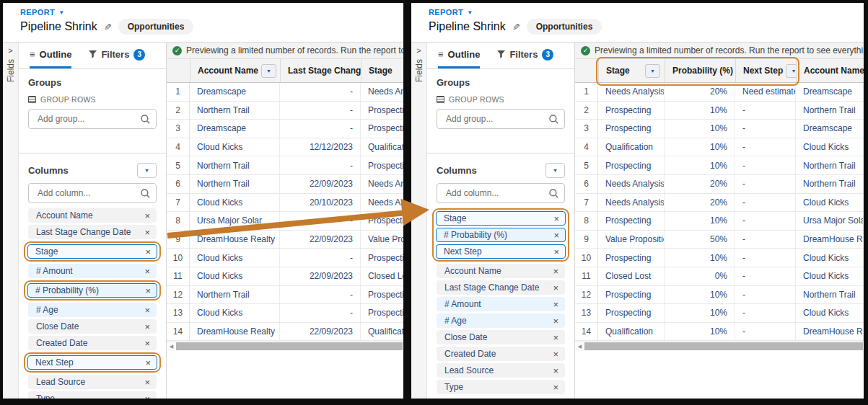 The width and height of the screenshot is (868, 405). I want to click on column-header: Last Stage Change Date▼, so click(321, 71).